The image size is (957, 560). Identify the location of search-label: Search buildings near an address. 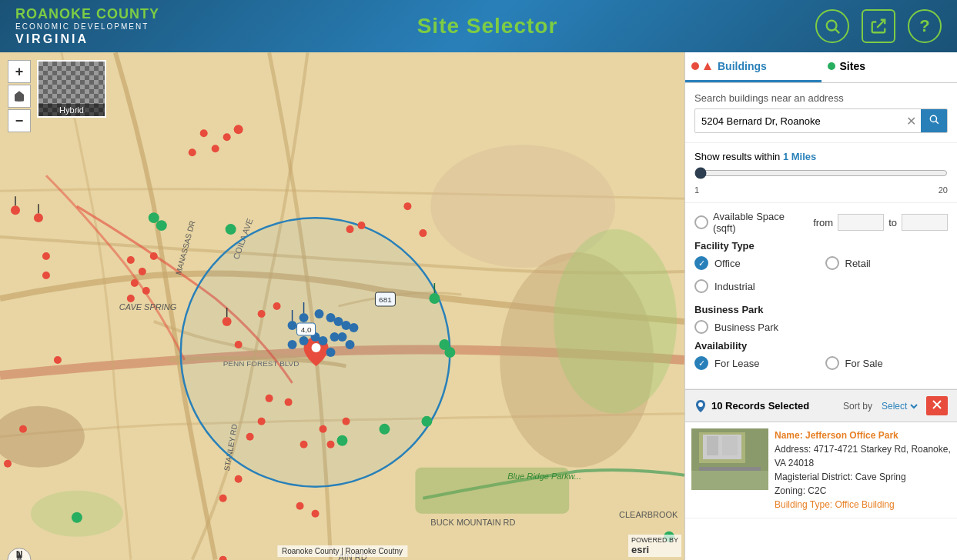
(821, 98).